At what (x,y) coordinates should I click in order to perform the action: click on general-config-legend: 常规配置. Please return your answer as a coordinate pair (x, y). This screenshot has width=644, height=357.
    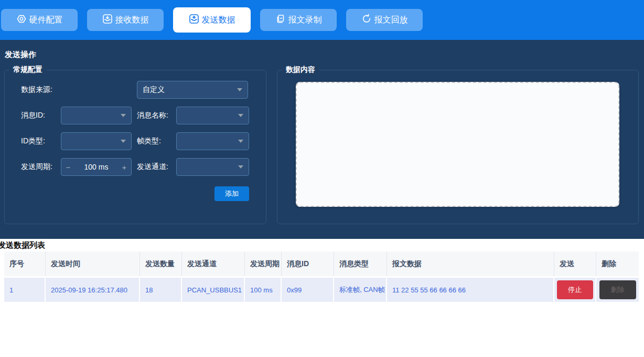
    Looking at the image, I should click on (28, 70).